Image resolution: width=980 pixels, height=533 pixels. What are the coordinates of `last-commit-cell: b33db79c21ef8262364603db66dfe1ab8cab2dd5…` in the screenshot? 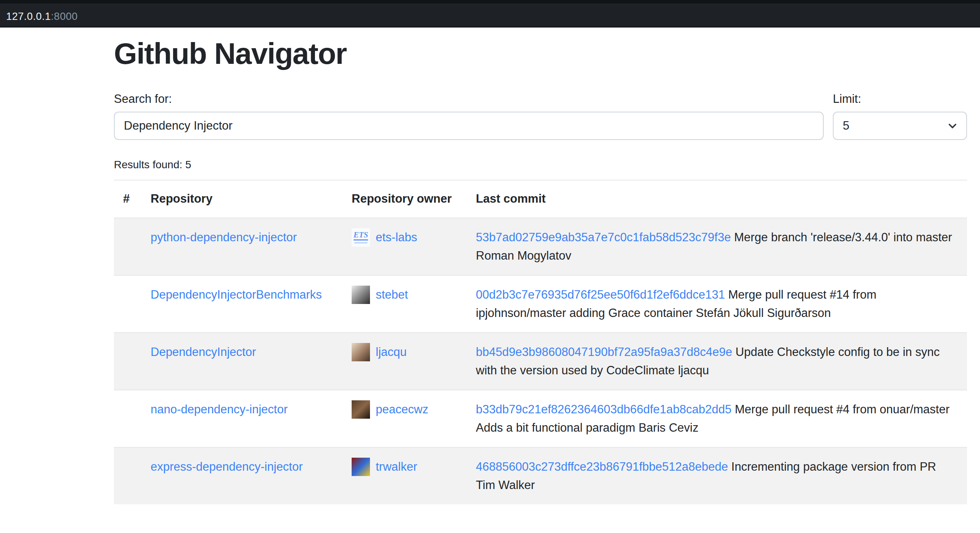 It's located at (717, 419).